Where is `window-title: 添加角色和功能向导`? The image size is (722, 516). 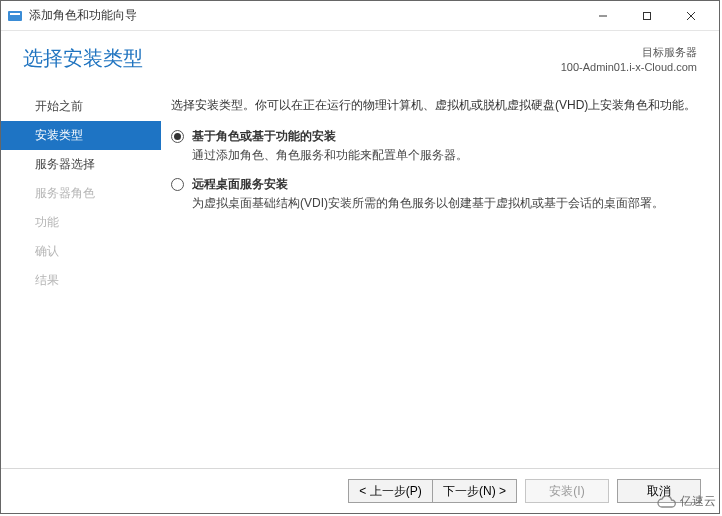
window-title: 添加角色和功能向导 is located at coordinates (305, 16).